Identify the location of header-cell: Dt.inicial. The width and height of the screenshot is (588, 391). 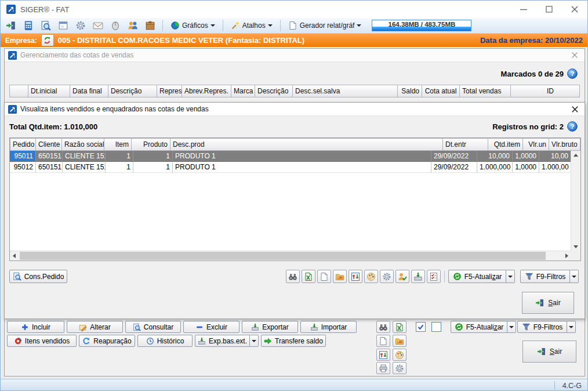
(49, 91).